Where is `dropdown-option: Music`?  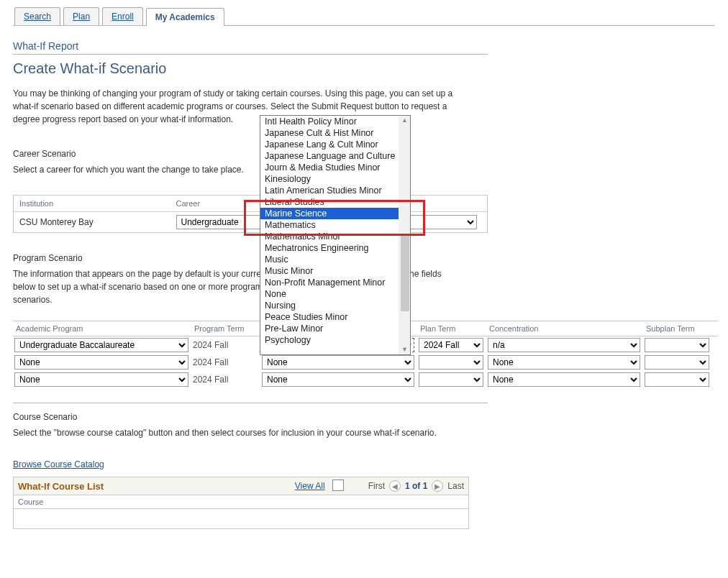 dropdown-option: Music is located at coordinates (335, 260).